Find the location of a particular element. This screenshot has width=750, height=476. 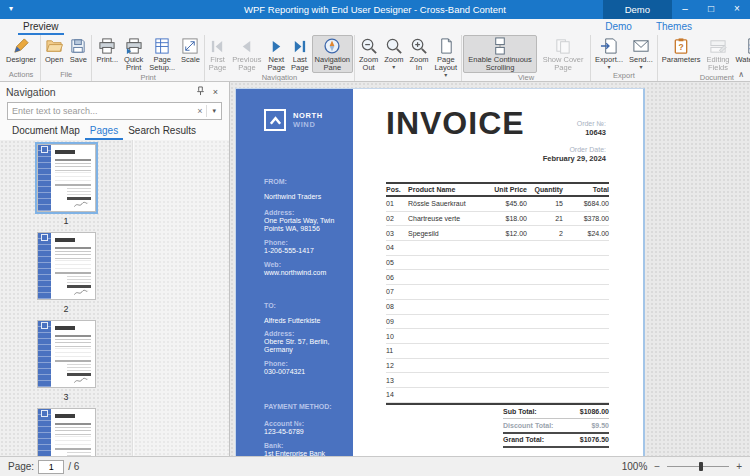

search-input is located at coordinates (102, 111).